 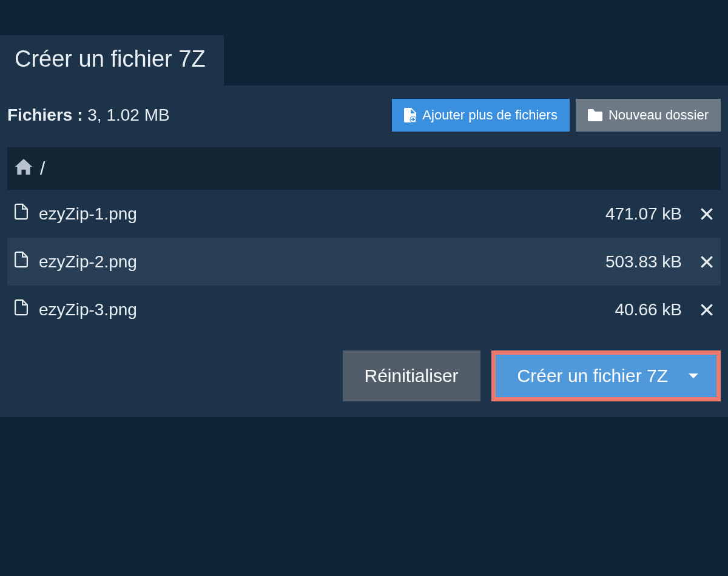 What do you see at coordinates (92, 115) in the screenshot?
I see `files-summary-count: 3` at bounding box center [92, 115].